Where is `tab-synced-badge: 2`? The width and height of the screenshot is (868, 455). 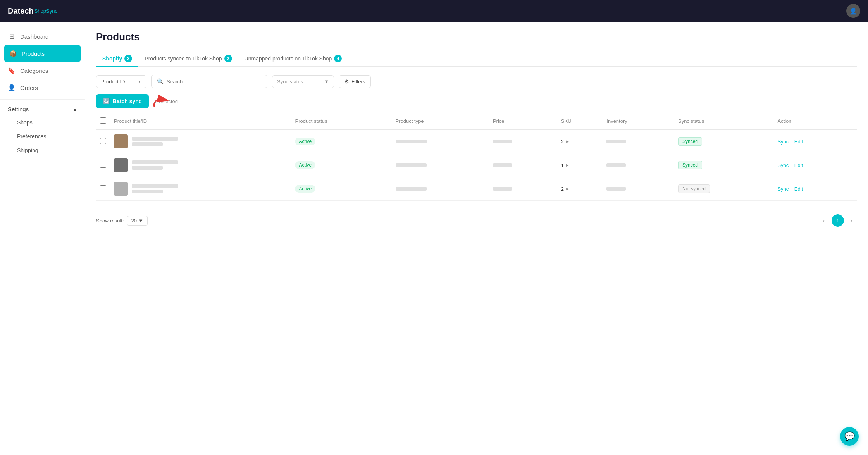
tab-synced-badge: 2 is located at coordinates (228, 59).